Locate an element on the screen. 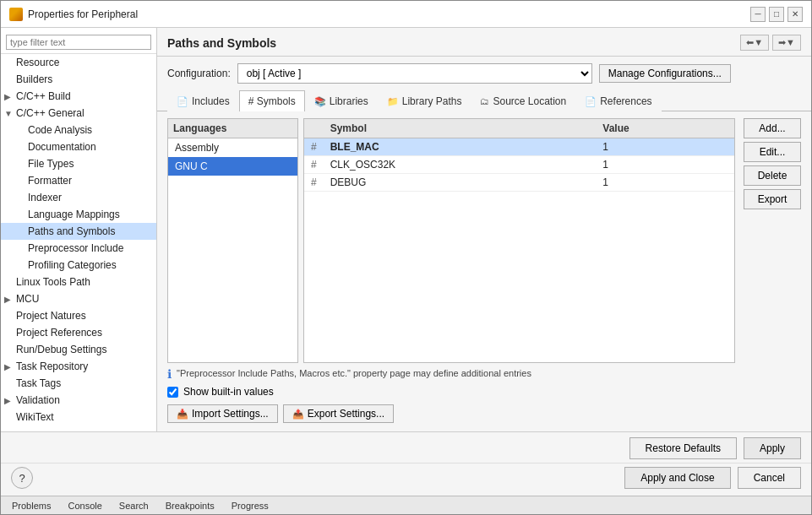 This screenshot has height=515, width=812. minimize-button: ─ is located at coordinates (758, 14).